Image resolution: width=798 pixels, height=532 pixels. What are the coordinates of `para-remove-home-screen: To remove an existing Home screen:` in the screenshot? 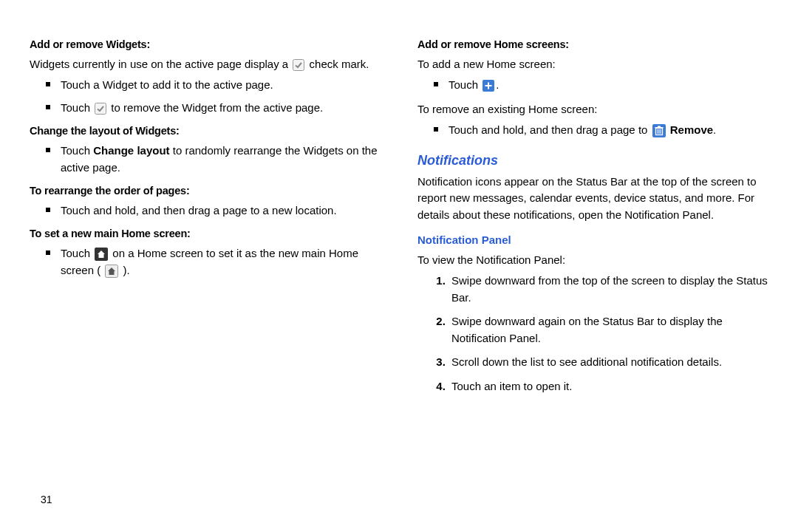 It's located at (593, 109).